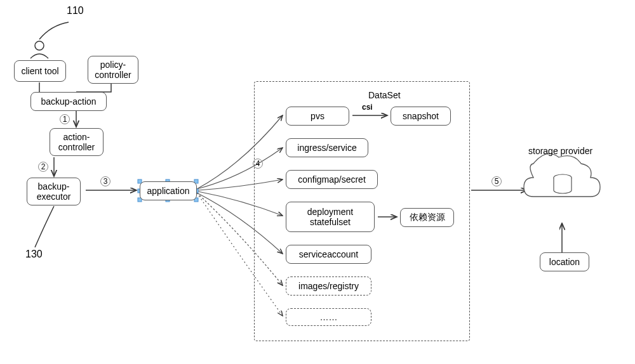 The width and height of the screenshot is (635, 364). I want to click on box-action-controller: action- controller, so click(76, 142).